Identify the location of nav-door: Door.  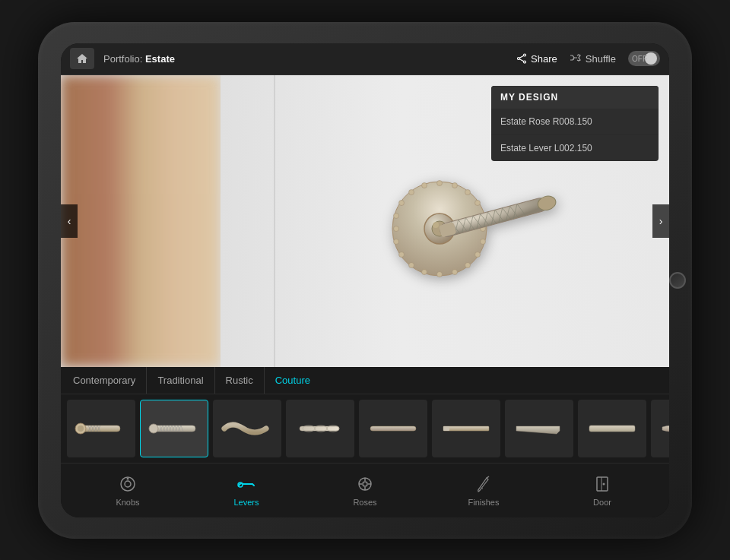
(602, 490).